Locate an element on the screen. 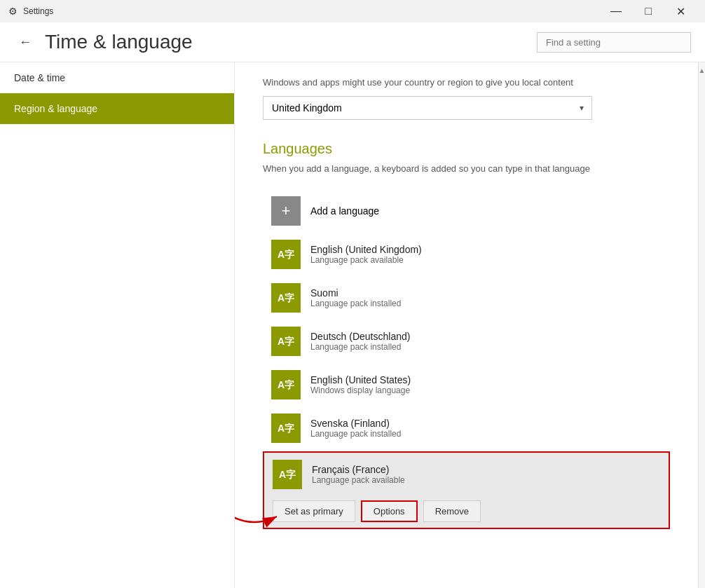  lang-icon-en-gb: A字 is located at coordinates (286, 254).